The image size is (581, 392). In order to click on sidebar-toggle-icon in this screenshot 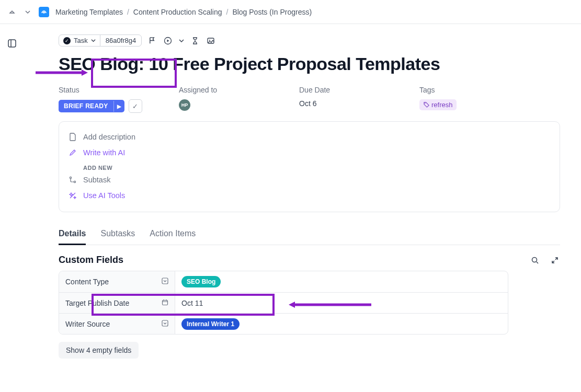, I will do `click(13, 44)`.